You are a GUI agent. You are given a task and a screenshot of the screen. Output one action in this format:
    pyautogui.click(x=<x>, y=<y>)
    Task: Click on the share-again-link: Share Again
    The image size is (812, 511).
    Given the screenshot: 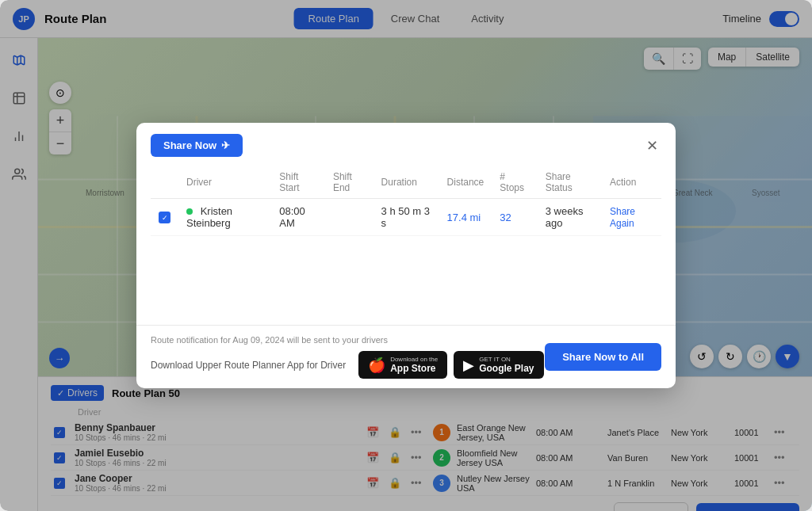 What is the action you would take?
    pyautogui.click(x=622, y=217)
    